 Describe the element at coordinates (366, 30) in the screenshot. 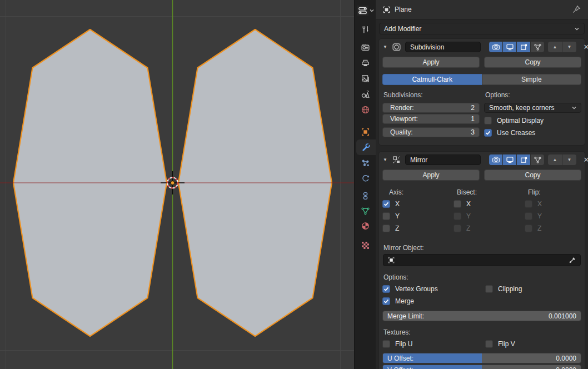

I see `tool-icon` at that location.